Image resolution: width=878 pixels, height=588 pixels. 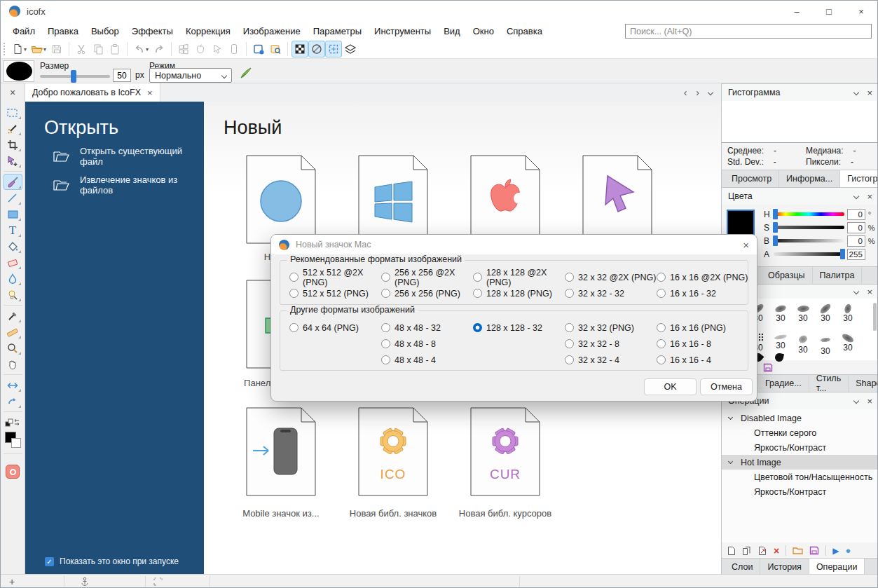 I want to click on brushes-scrollbar, so click(x=874, y=317).